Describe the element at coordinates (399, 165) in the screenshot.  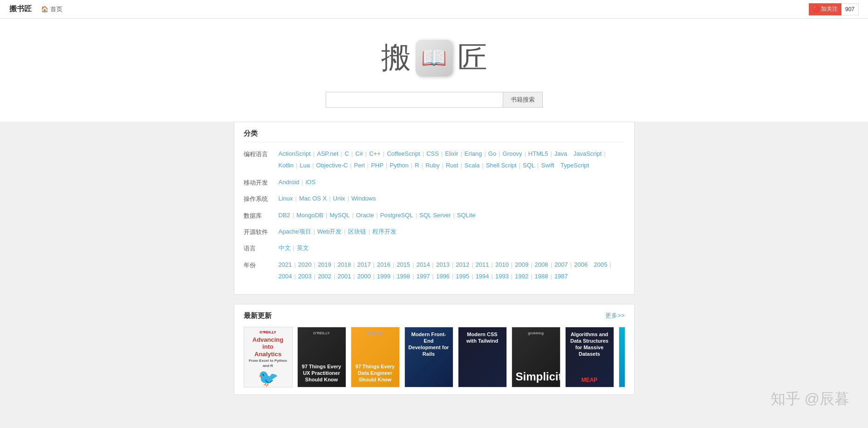
I see `lang-python: Python` at that location.